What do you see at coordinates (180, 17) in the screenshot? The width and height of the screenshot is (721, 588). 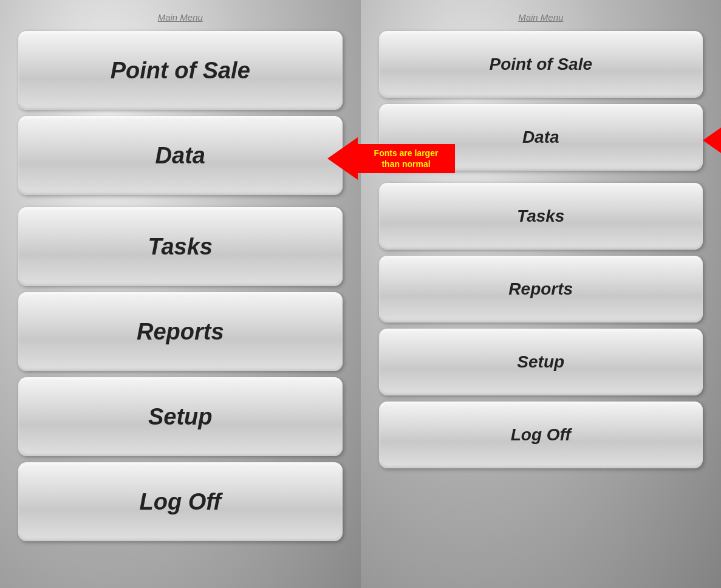 I see `left-main-menu-label: Main Menu` at bounding box center [180, 17].